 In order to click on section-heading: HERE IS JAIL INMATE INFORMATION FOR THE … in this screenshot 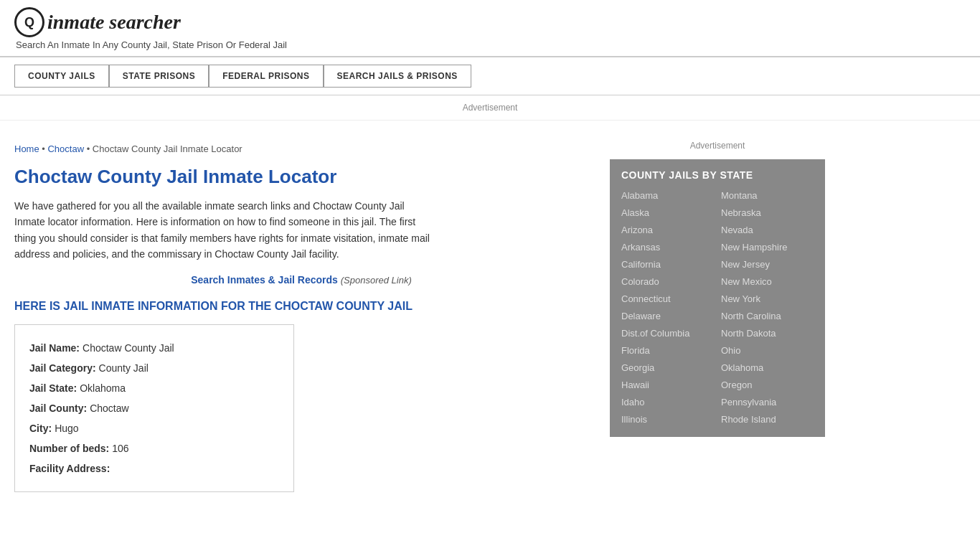, I will do `click(226, 306)`.